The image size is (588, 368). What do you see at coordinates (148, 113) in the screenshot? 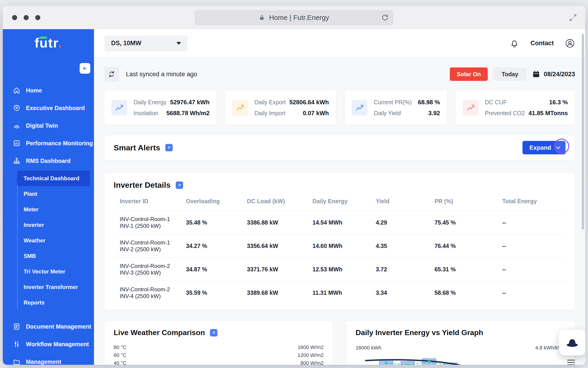
I see `kpi-label: Insolation` at bounding box center [148, 113].